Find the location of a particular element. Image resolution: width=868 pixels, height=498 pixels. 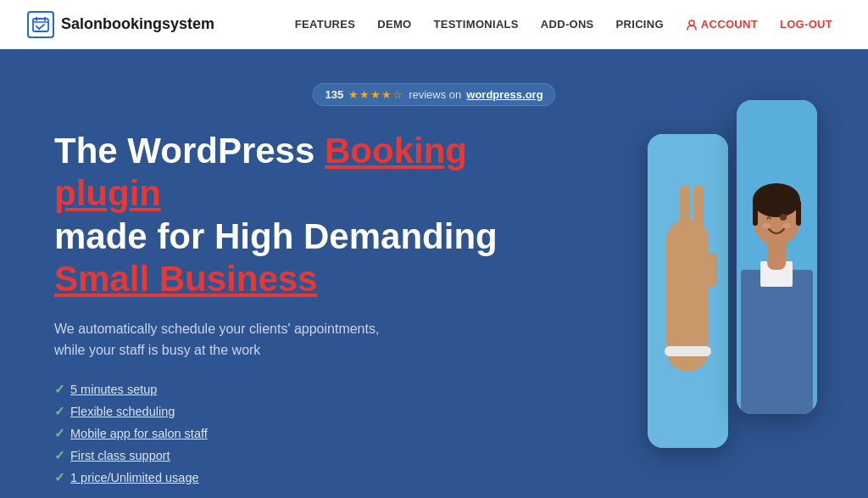

reviews-count: 135 is located at coordinates (334, 95).